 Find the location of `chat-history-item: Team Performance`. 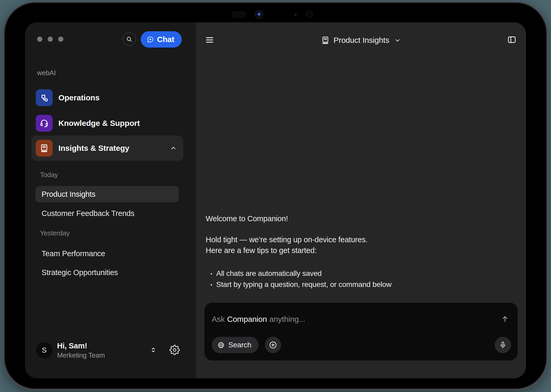

chat-history-item: Team Performance is located at coordinates (107, 254).